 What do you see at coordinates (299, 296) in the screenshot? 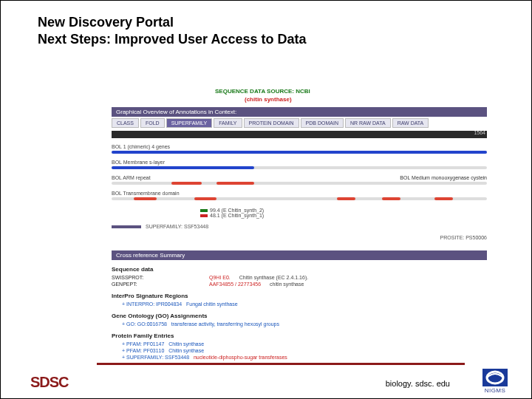
I see `section-title: InterPro Signature Regions` at bounding box center [299, 296].